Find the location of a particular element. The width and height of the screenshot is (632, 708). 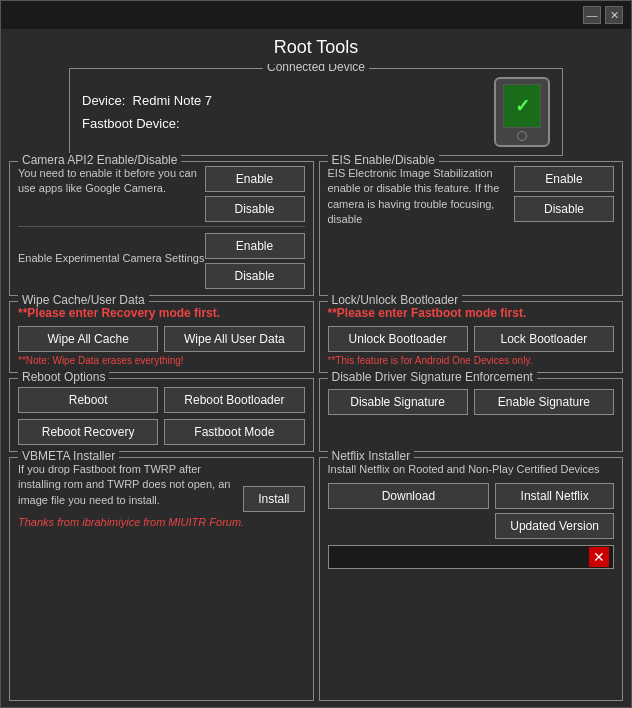

camera-text: You need to enable it before you can use… is located at coordinates (112, 182).